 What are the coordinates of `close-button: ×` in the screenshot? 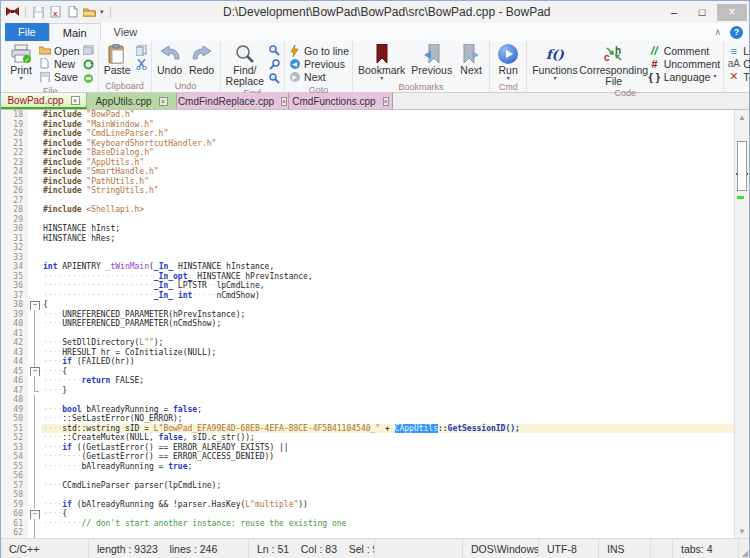 It's located at (732, 12).